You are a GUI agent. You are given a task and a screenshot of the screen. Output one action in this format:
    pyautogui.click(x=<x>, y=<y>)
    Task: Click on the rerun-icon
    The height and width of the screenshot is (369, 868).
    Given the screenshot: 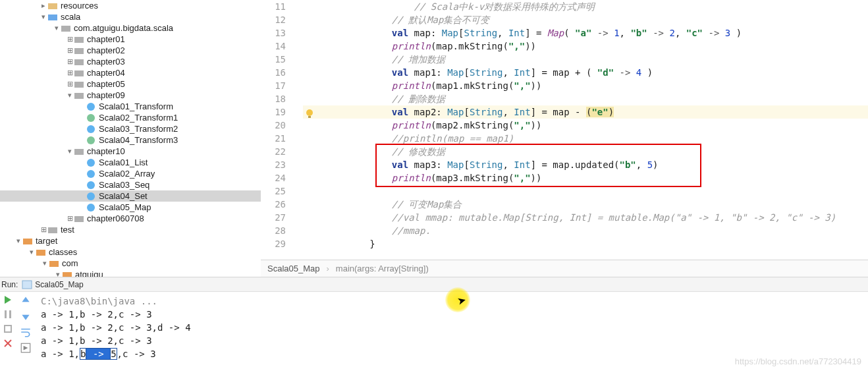 What is the action you would take?
    pyautogui.click(x=8, y=300)
    